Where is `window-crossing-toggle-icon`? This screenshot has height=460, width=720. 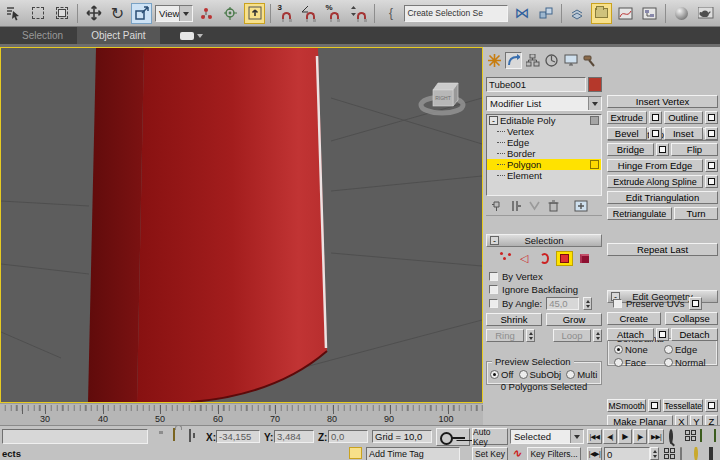 window-crossing-toggle-icon is located at coordinates (62, 14).